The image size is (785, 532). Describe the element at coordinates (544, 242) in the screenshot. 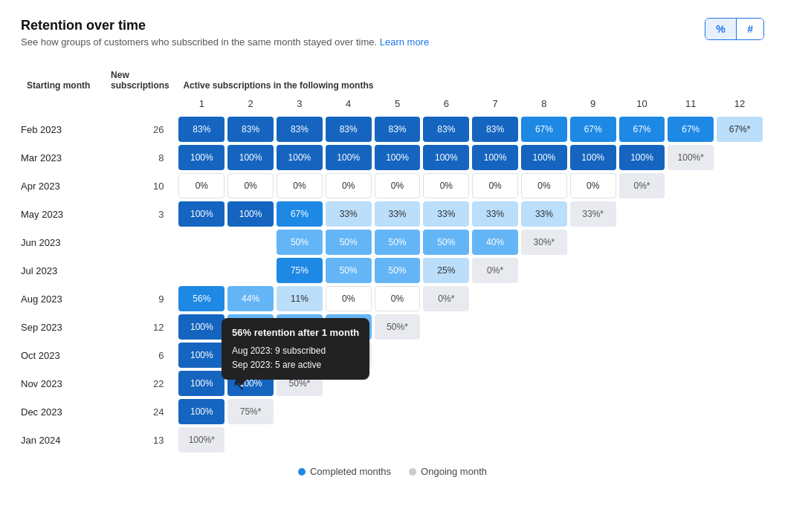

I see `retention-cell: 30%*` at that location.